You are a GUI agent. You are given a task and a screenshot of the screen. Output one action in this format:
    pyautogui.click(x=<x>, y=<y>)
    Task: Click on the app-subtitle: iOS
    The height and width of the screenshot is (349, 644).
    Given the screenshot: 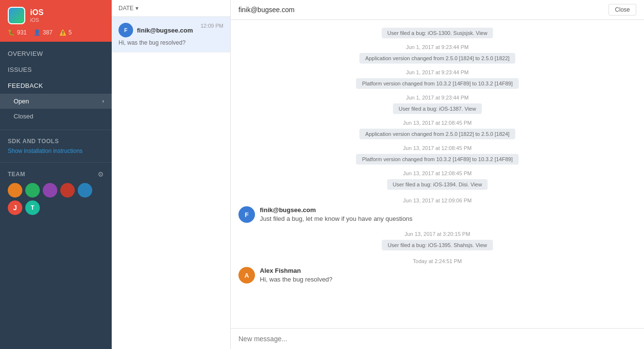 What is the action you would take?
    pyautogui.click(x=37, y=20)
    